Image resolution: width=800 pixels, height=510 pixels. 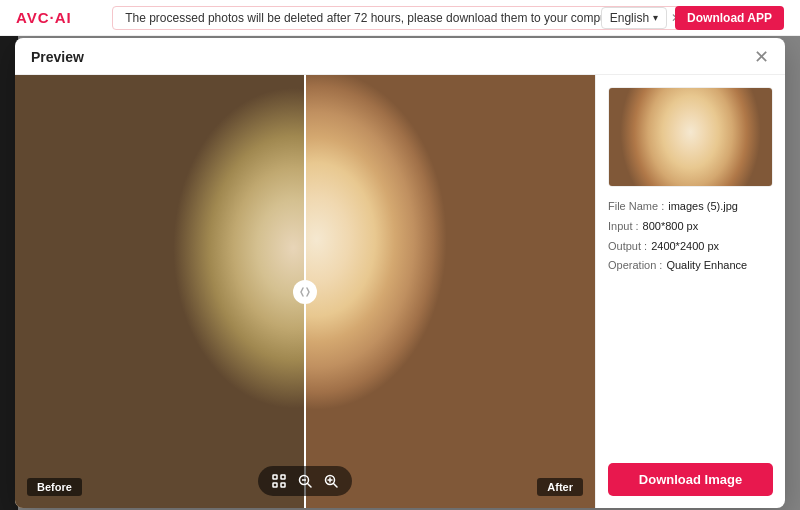 What do you see at coordinates (279, 481) in the screenshot?
I see `zoom-fit-button` at bounding box center [279, 481].